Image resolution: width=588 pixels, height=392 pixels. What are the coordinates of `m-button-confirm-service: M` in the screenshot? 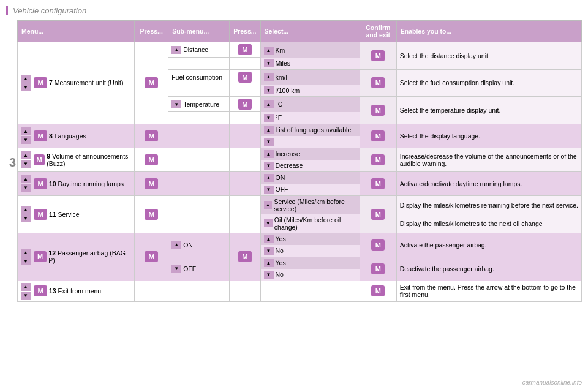 It's located at (378, 214).